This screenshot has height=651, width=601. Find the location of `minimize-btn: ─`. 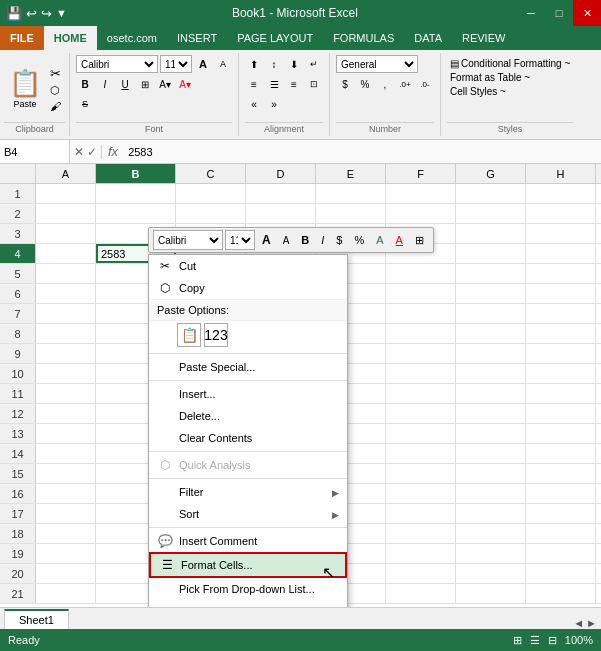

minimize-btn: ─ is located at coordinates (531, 13).